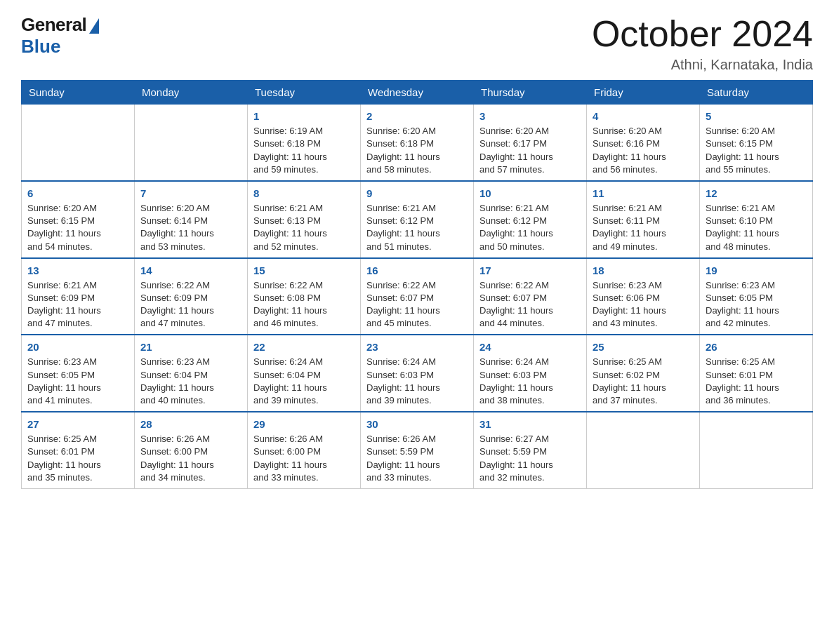  I want to click on day-number: 20, so click(78, 347).